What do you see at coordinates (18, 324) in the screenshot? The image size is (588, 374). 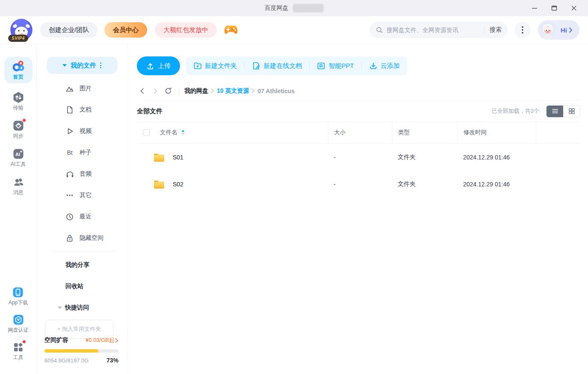 I see `rail-bottom-group: App下载 网盘认证` at bounding box center [18, 324].